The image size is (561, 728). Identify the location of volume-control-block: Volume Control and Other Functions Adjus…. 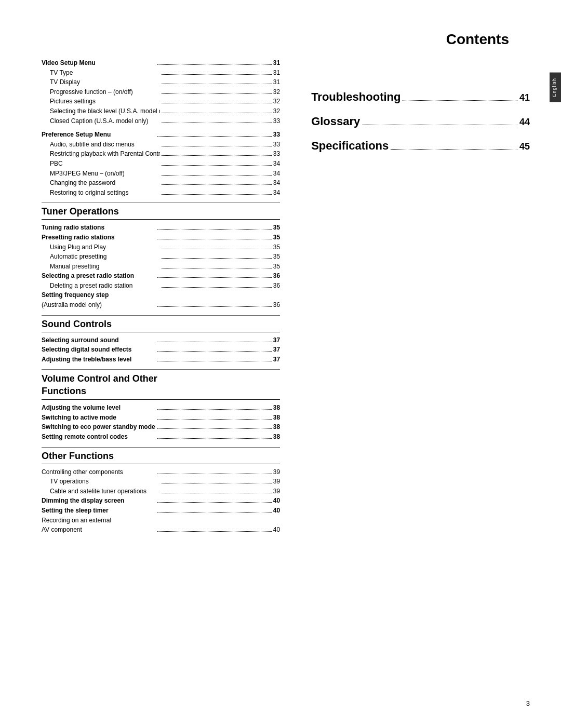
(161, 407).